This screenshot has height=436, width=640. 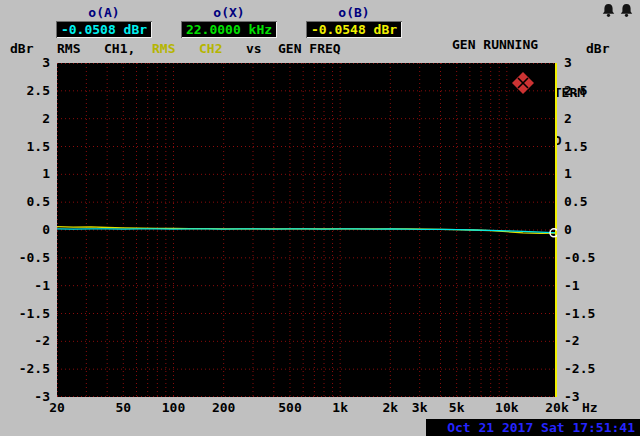 I want to click on readout-generator-freq: o(X) 22.0000 kHz, so click(x=229, y=22).